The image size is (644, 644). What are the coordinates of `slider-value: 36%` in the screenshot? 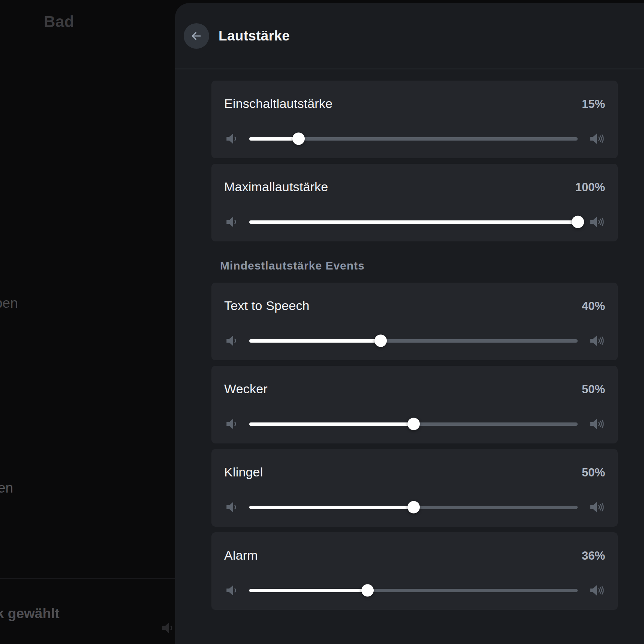 It's located at (593, 556).